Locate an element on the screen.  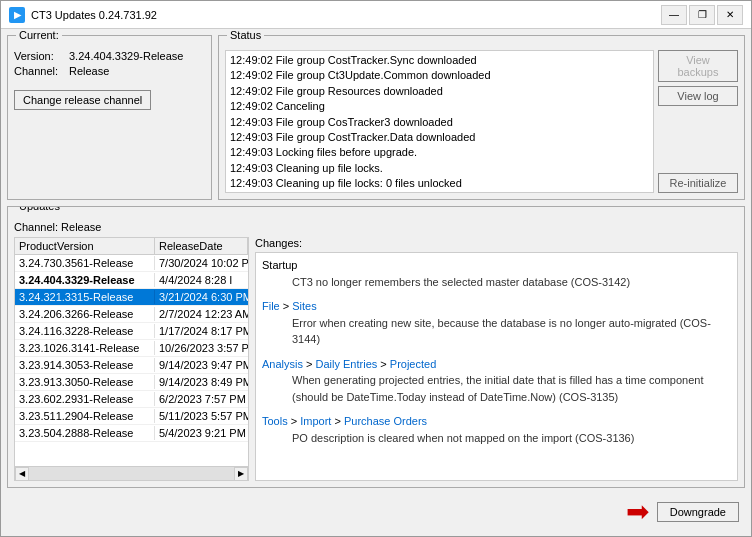
version-product: 3.24.116.3228-Release is located at coordinates (85, 331).